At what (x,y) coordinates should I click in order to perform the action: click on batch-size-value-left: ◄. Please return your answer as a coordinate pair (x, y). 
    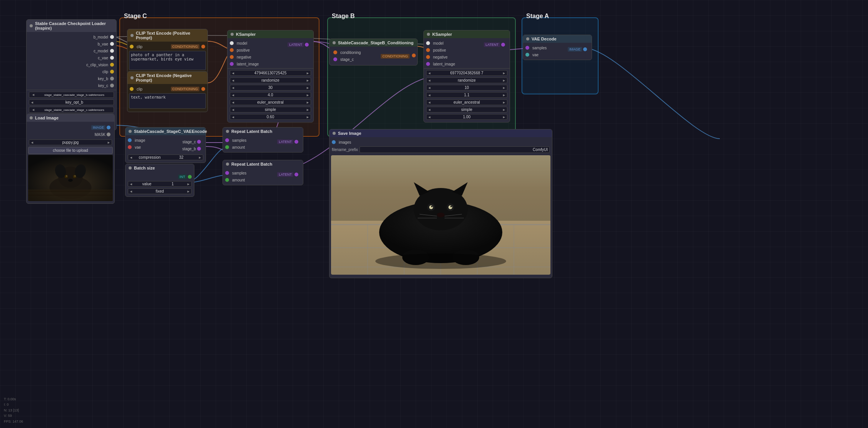
    Looking at the image, I should click on (131, 184).